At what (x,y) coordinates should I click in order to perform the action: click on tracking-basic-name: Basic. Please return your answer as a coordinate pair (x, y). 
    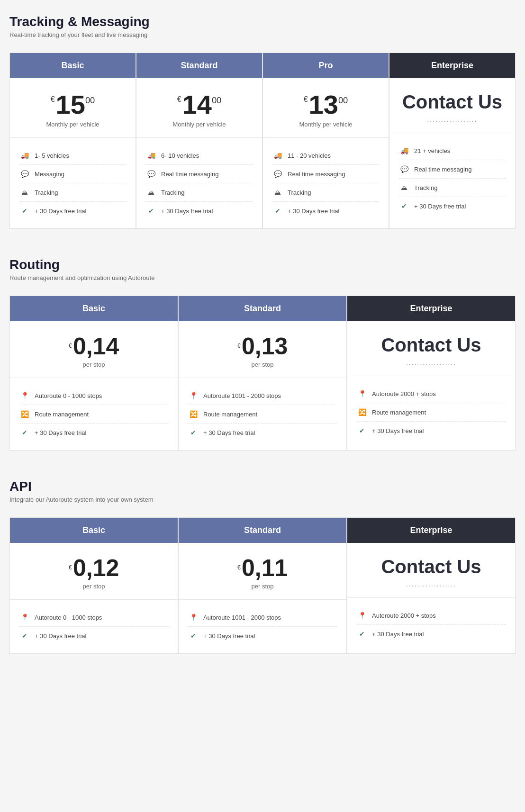
    Looking at the image, I should click on (72, 65).